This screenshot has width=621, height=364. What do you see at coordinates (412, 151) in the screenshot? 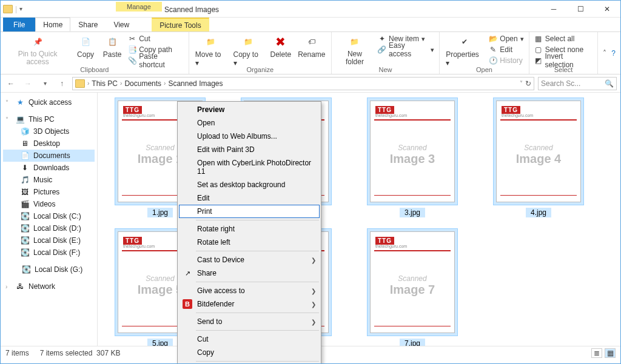
I see `thumbnail: TTGthetechguru.comScannedImage 3` at bounding box center [412, 151].